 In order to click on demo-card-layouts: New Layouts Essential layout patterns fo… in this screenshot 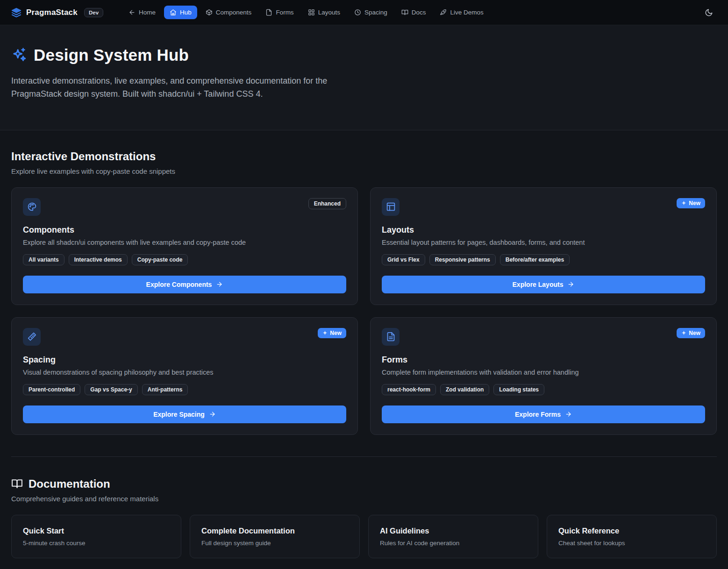, I will do `click(543, 246)`.